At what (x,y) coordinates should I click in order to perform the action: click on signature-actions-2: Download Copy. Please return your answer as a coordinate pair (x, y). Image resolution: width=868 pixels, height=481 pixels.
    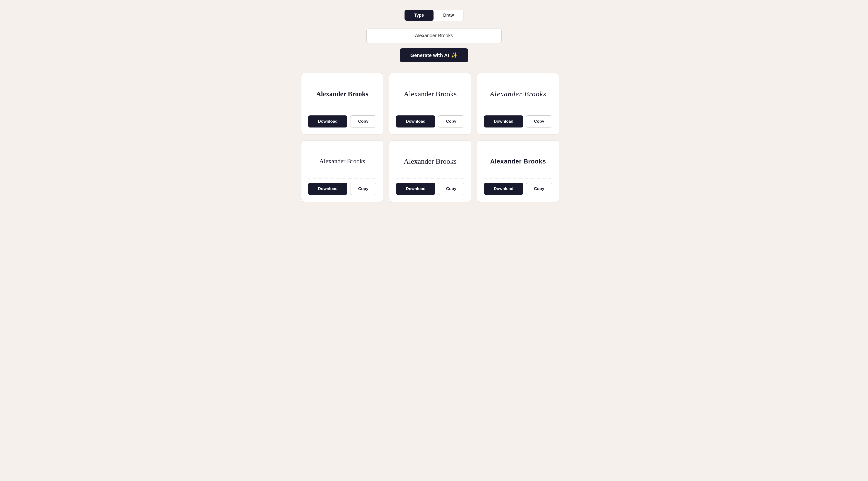
    Looking at the image, I should click on (430, 122).